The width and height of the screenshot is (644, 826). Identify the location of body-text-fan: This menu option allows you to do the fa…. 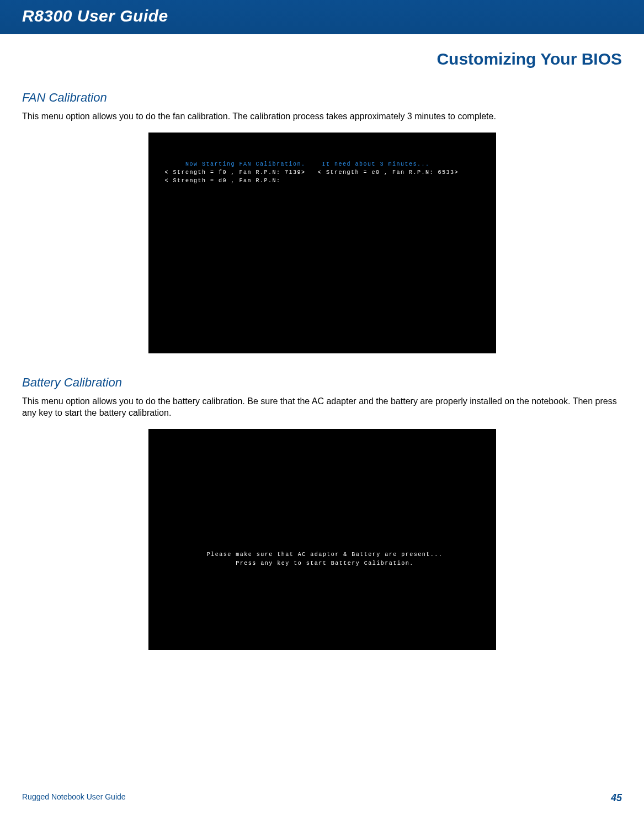
(322, 117).